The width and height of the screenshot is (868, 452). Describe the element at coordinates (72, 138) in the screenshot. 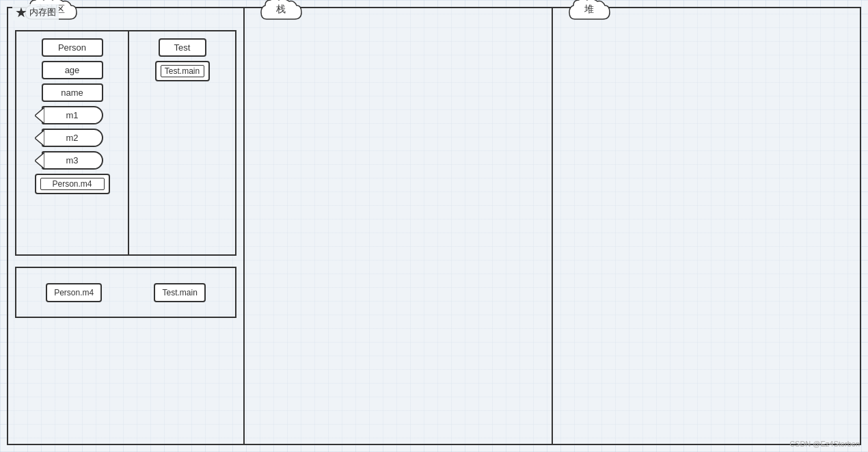

I see `item-m2: m2` at that location.